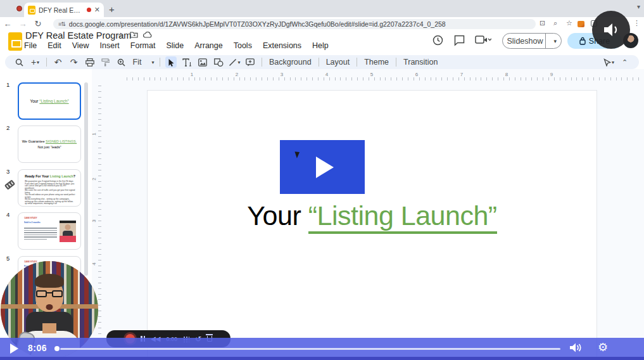 The height and width of the screenshot is (360, 644). I want to click on slide-title-green: “Listing Launch”, so click(403, 217).